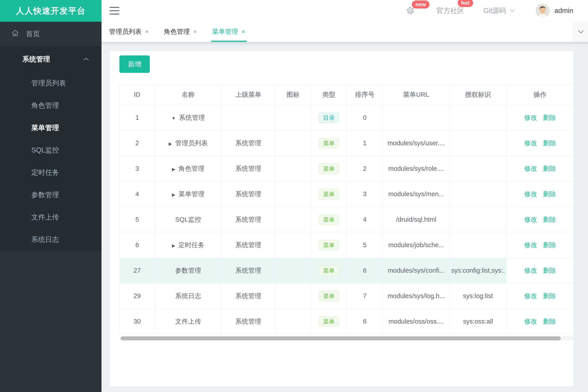 The image size is (588, 392). I want to click on cell-name: ▶定时任务, so click(188, 245).